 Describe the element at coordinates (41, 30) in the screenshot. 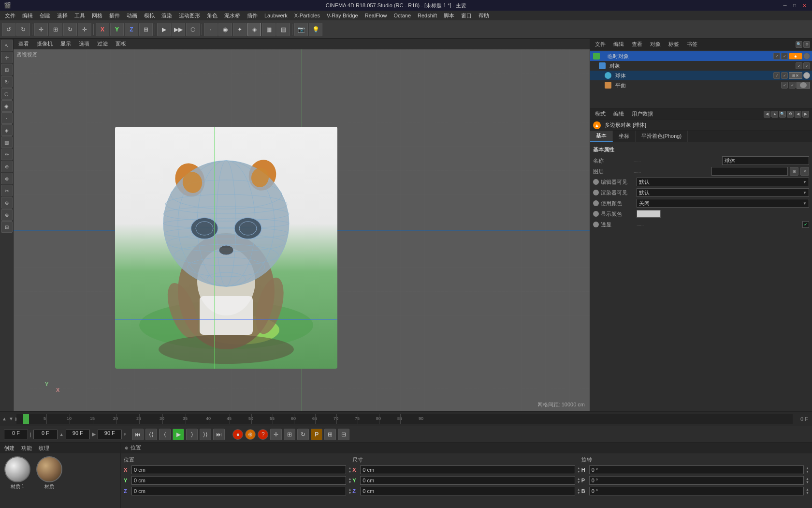

I see `move-tool: ✛` at that location.